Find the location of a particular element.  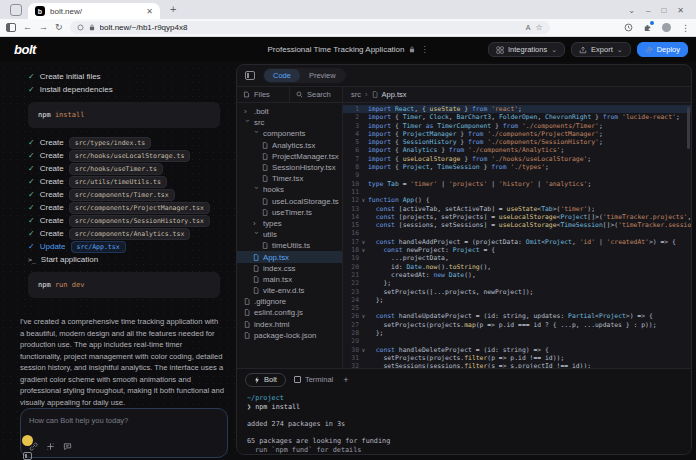

file-path-badge: src/App.tsx is located at coordinates (98, 247).